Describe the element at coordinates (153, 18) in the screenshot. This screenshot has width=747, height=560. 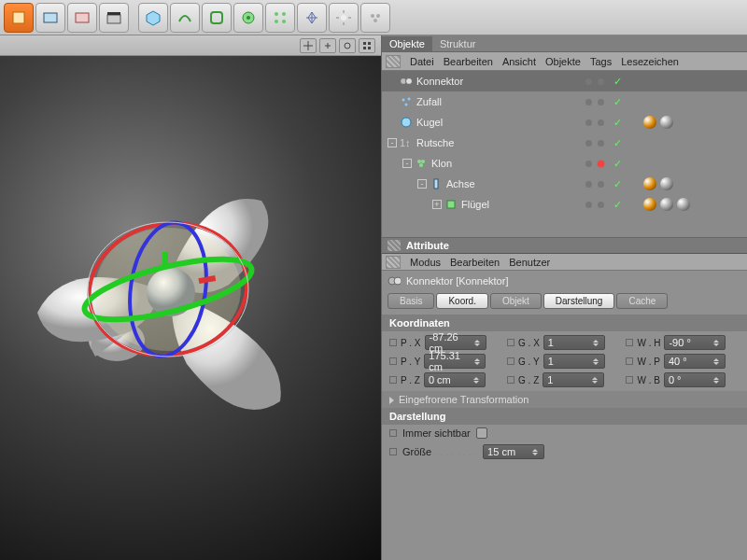
I see `tool-primitive` at that location.